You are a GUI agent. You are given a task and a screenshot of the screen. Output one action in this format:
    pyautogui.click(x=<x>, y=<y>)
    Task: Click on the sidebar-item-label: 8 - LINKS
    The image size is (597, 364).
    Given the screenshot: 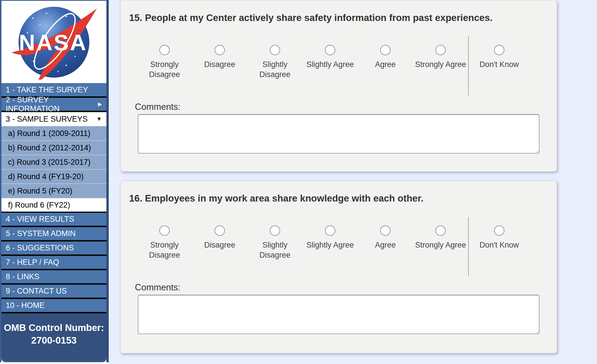 What is the action you would take?
    pyautogui.click(x=22, y=277)
    